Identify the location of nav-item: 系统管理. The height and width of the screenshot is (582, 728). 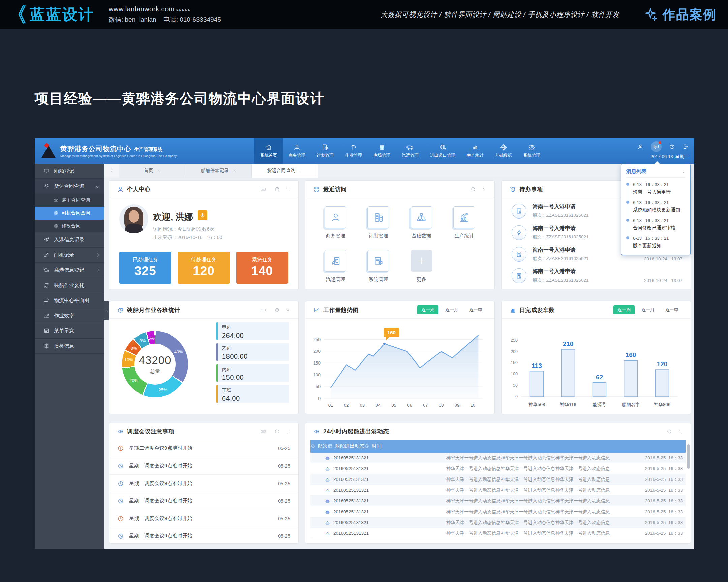
(532, 151).